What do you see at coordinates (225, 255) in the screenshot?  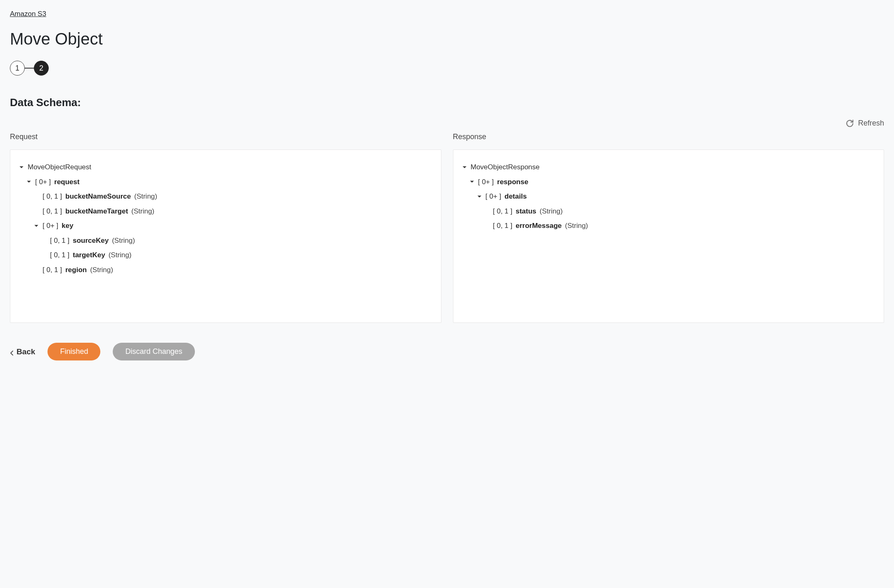 I see `tree-node-targetkey: [ 0, 1 ] targetKey (String)` at bounding box center [225, 255].